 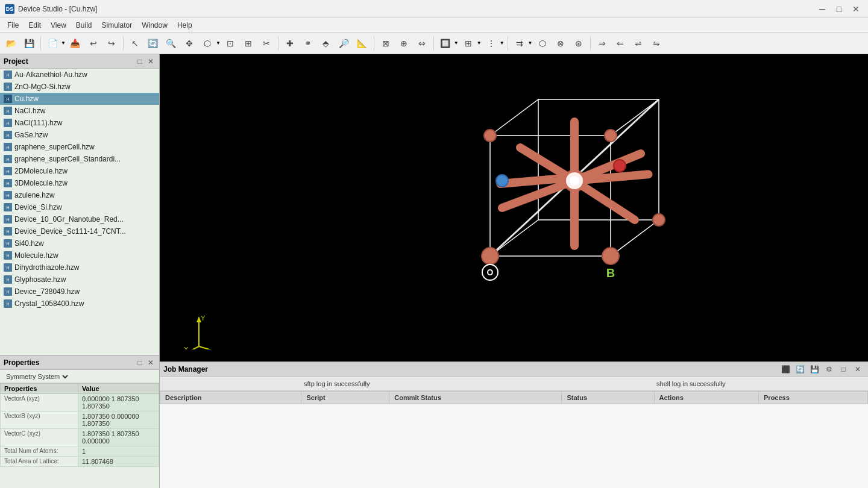 What do you see at coordinates (27, 99) in the screenshot?
I see `file-label: Cu.hzw` at bounding box center [27, 99].